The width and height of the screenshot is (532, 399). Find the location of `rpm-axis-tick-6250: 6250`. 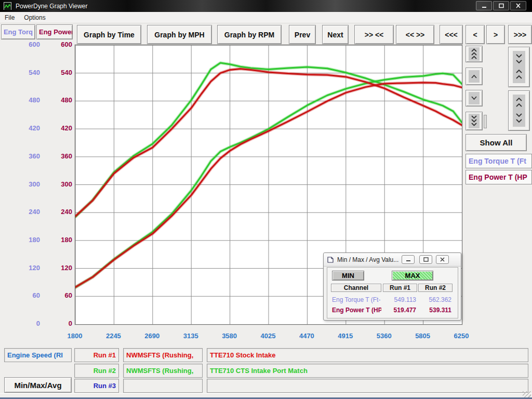

rpm-axis-tick-6250: 6250 is located at coordinates (461, 336).